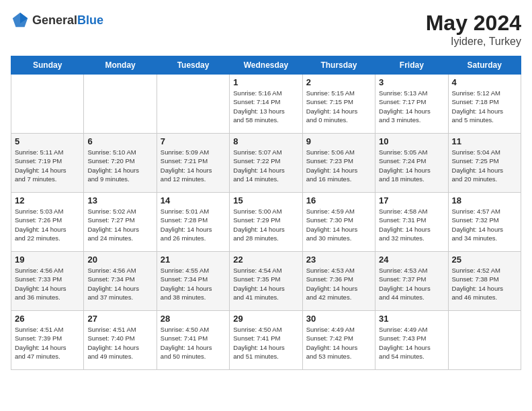 The width and height of the screenshot is (532, 411). Describe the element at coordinates (120, 222) in the screenshot. I see `calendar-cell: 13Sunrise: 5:02 AM Sunset: 7:27 PM Dayli…` at that location.